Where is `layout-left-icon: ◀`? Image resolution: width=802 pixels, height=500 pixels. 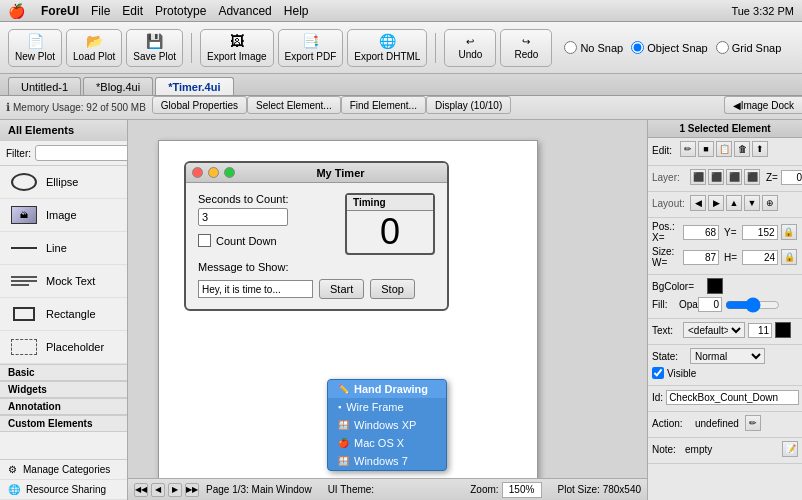
layout-left-icon: ◀ is located at coordinates (698, 203).